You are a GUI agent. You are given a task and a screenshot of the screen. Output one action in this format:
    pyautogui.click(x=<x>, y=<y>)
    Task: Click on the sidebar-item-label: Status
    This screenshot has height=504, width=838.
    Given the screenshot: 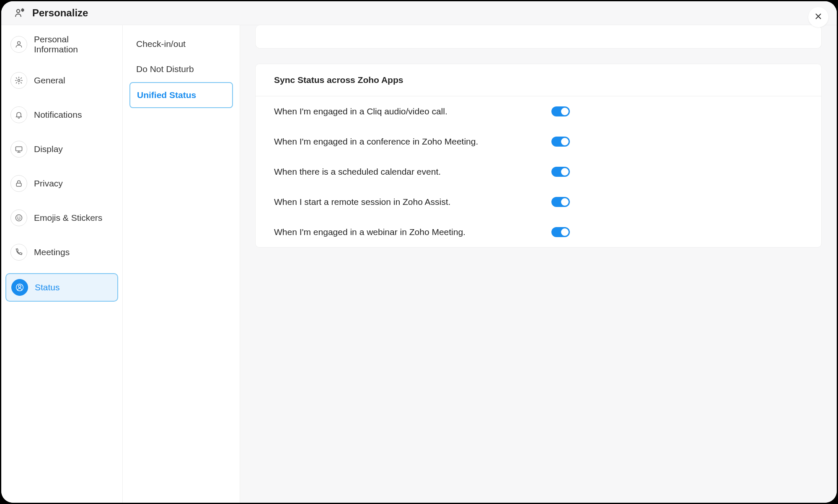 What is the action you would take?
    pyautogui.click(x=47, y=287)
    